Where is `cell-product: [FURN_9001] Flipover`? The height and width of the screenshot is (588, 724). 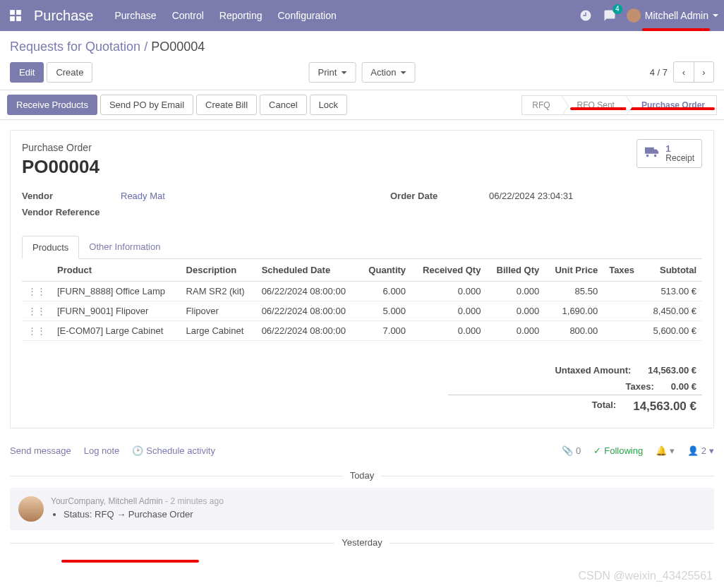
cell-product: [FURN_9001] Flipover is located at coordinates (116, 311).